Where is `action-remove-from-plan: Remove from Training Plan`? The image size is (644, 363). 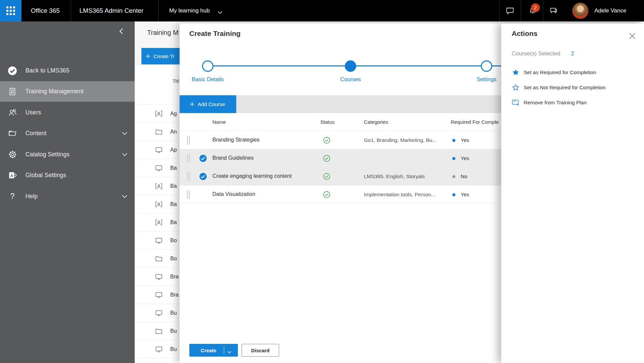 action-remove-from-plan: Remove from Training Plan is located at coordinates (575, 103).